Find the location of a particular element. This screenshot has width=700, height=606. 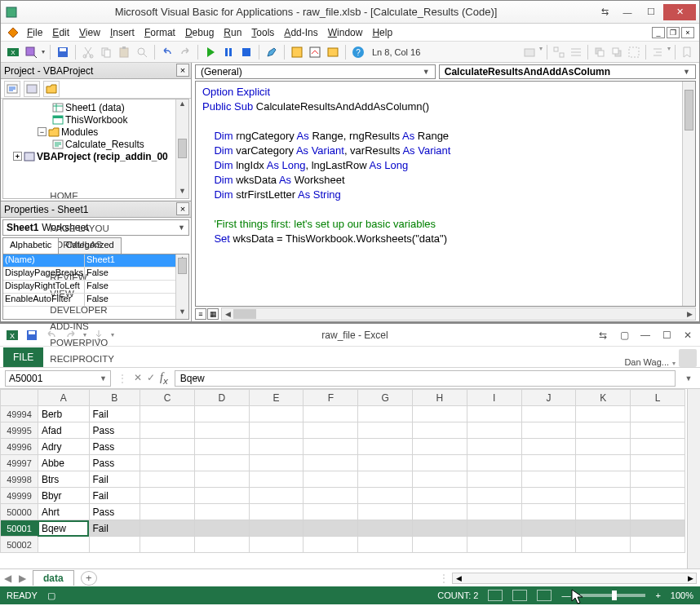

project-pane-close-button: × is located at coordinates (183, 70).